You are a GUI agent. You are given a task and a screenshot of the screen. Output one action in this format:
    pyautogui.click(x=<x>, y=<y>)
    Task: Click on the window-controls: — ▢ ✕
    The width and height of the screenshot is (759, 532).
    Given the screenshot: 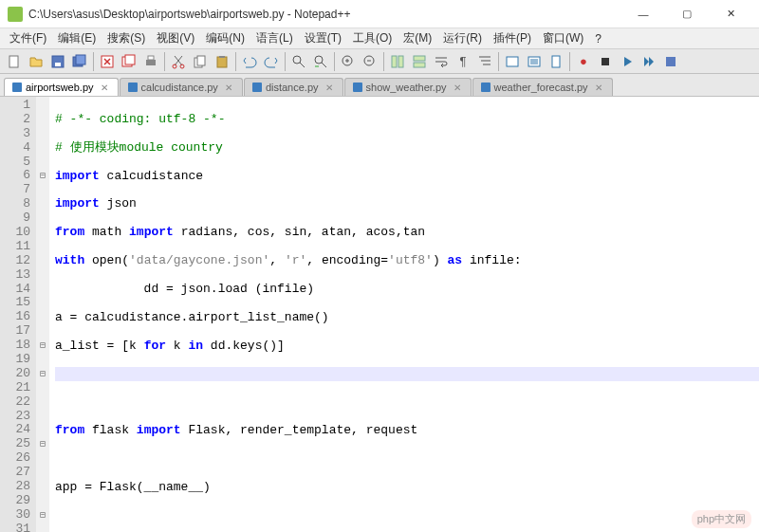 What is the action you would take?
    pyautogui.click(x=687, y=14)
    